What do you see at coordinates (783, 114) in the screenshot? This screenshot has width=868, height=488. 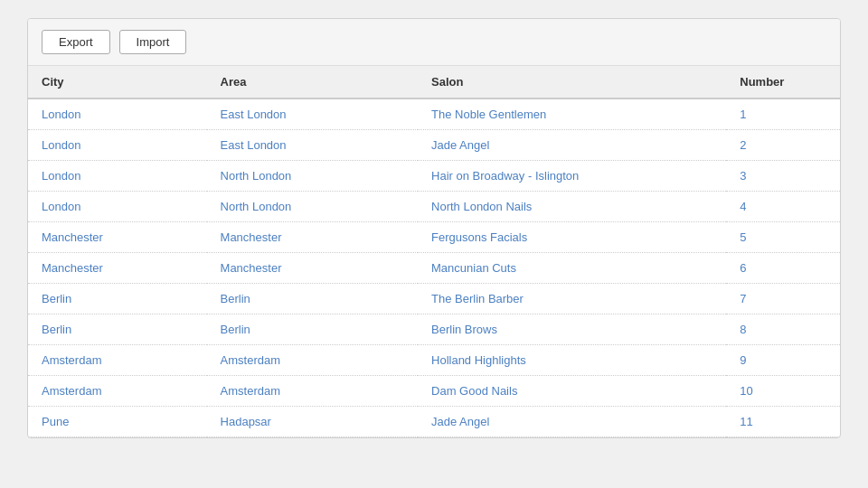 I see `cell-number: 1` at bounding box center [783, 114].